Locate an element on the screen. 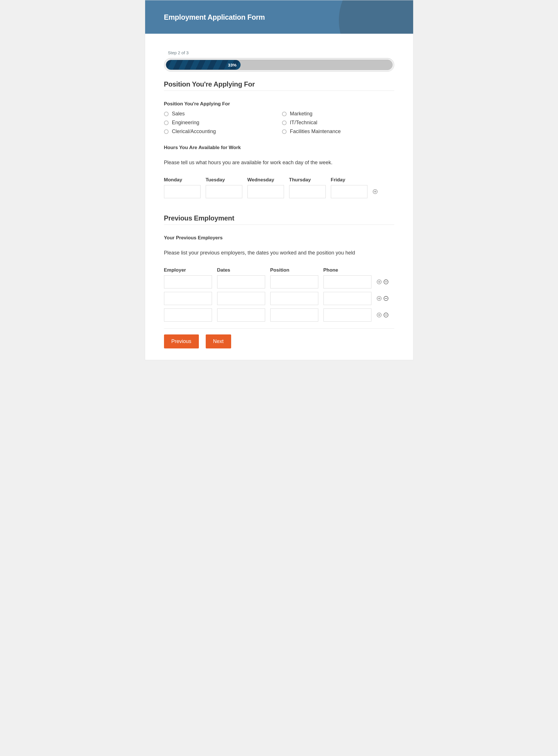 The width and height of the screenshot is (558, 756). employers-table-header: Employer Dates Position Phone is located at coordinates (279, 270).